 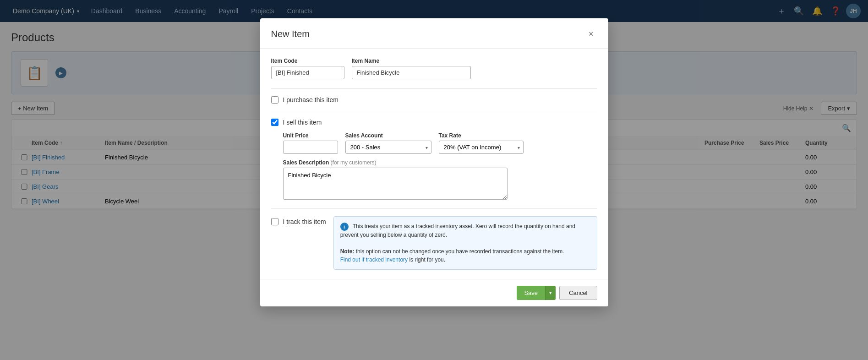 What do you see at coordinates (305, 222) in the screenshot?
I see `track-label: I track this item` at bounding box center [305, 222].